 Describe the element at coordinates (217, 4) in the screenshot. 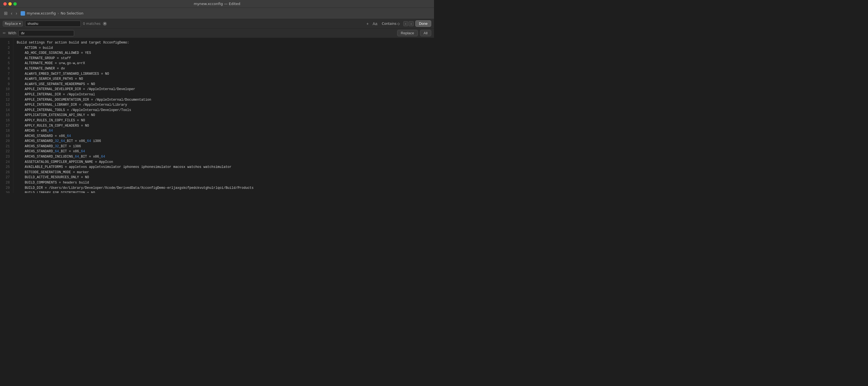

I see `window-title: mynew.xcconfig — Edited` at that location.